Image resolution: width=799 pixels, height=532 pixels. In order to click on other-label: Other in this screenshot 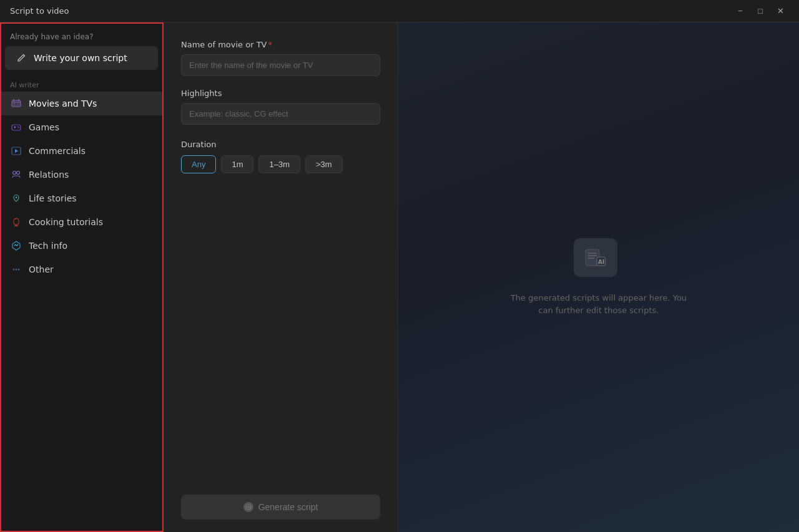, I will do `click(41, 269)`.